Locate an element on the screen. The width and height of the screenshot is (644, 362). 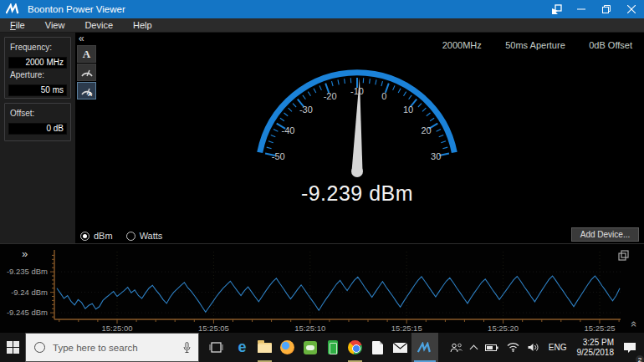
svg-text: 15:25:00 is located at coordinates (117, 328).